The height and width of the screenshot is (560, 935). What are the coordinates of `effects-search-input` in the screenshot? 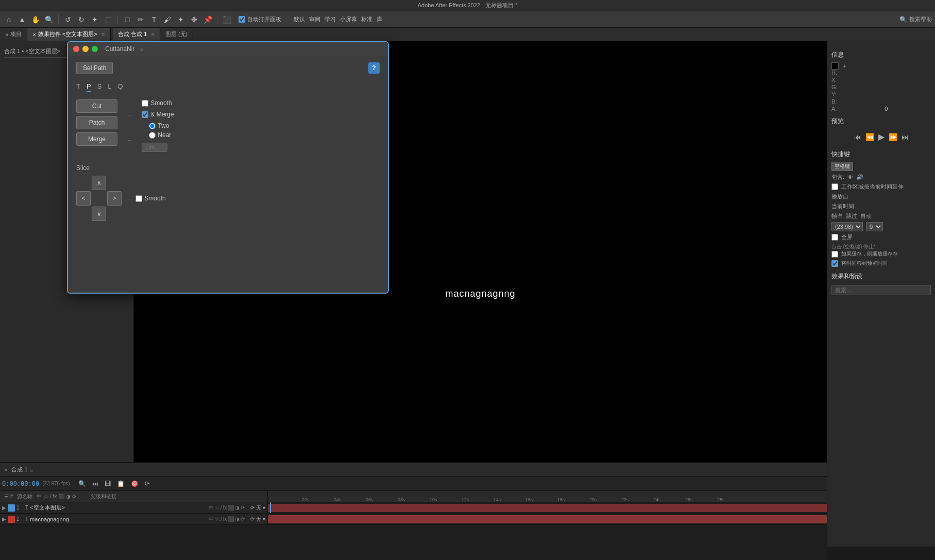 It's located at (881, 290).